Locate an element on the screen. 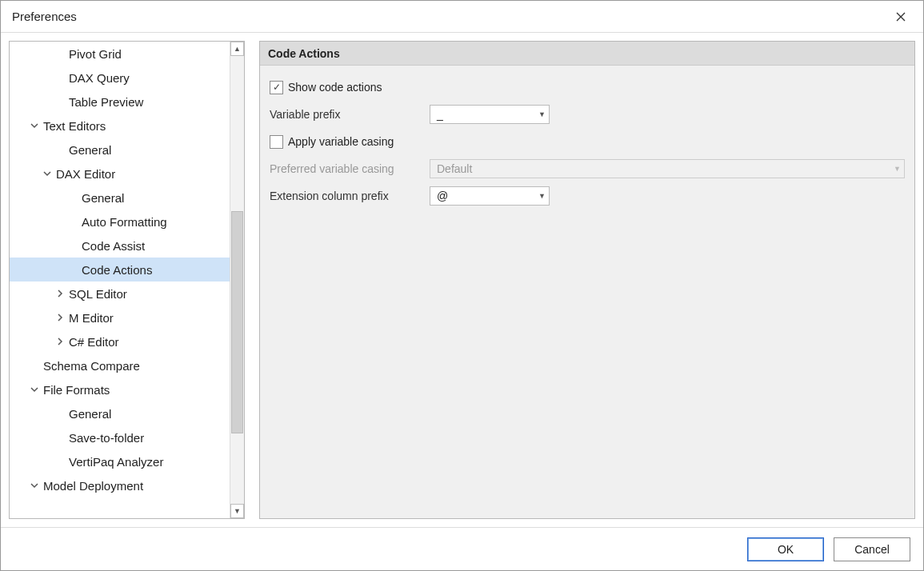  scroll-thumb is located at coordinates (237, 322).